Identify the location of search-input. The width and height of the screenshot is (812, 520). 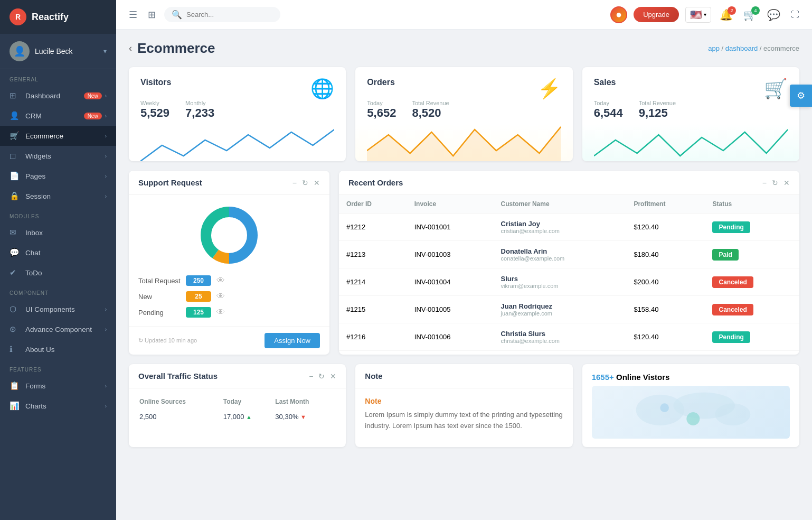
(226, 15).